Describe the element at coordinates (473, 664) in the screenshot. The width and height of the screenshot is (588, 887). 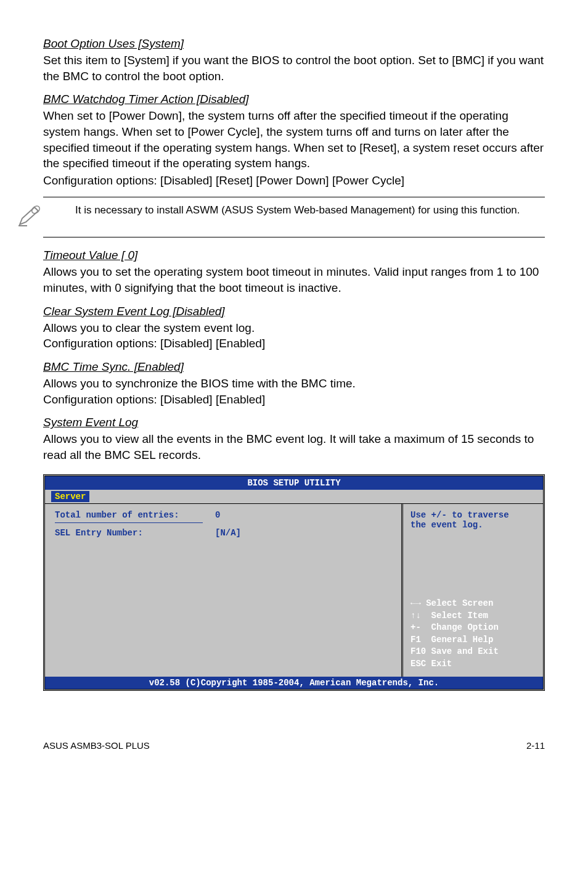
I see `bios-nav-esc-exit: ESC Exit` at that location.